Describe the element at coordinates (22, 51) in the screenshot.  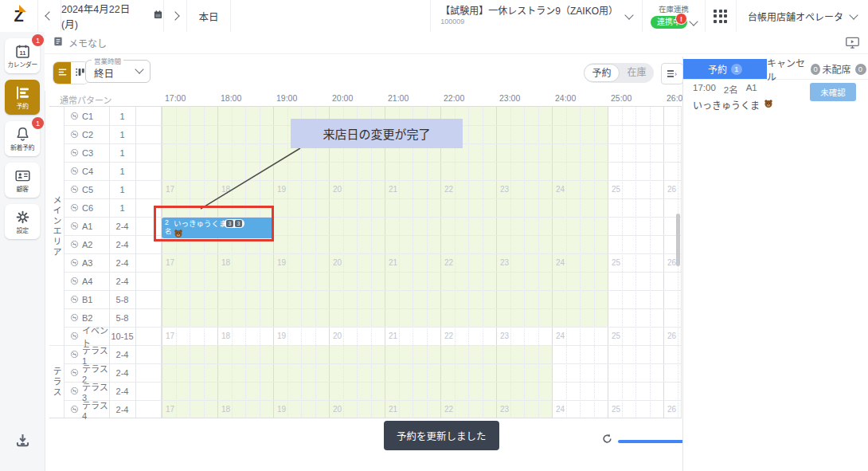
I see `calendar-icon: 11` at that location.